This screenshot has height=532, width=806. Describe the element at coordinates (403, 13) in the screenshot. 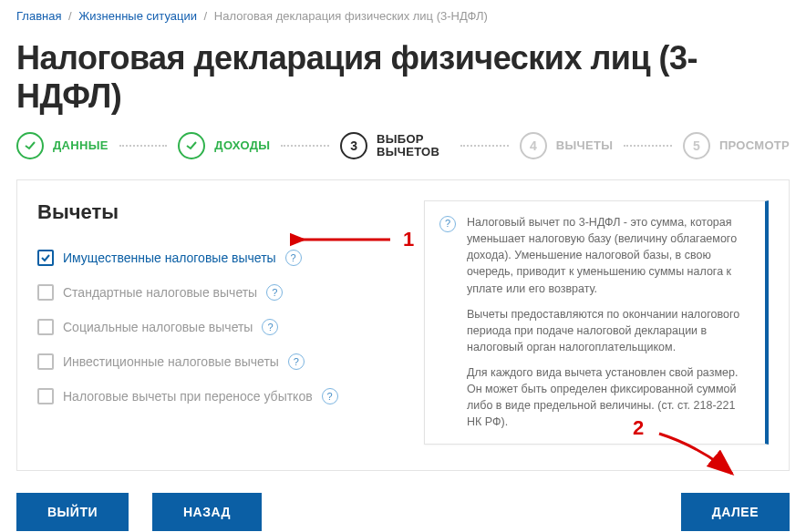

I see `breadcrumb: Главная / Жизненные ситуации / Налоговая…` at that location.